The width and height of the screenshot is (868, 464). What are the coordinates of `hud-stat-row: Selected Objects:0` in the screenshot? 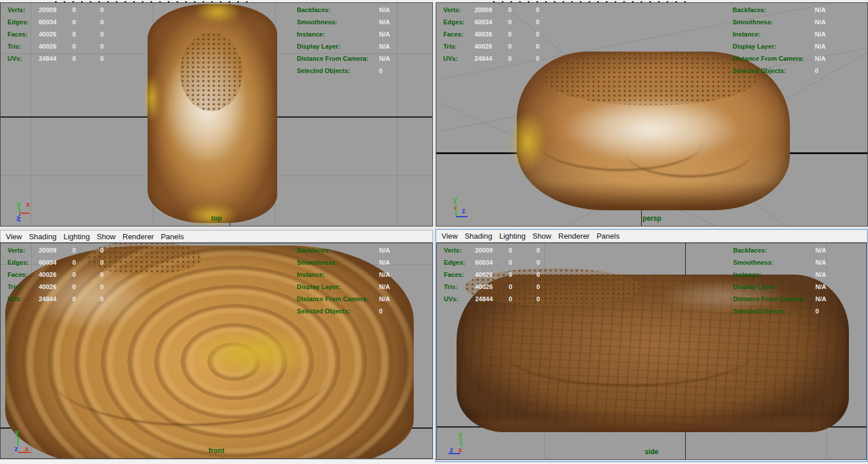 It's located at (361, 73).